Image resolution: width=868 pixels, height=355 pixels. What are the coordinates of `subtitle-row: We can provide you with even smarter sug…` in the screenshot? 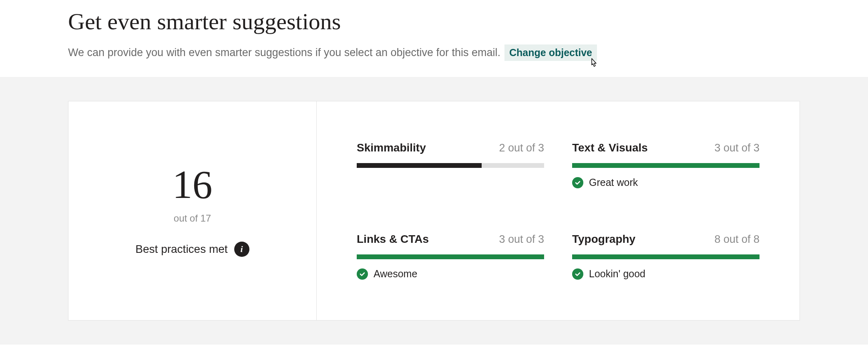 It's located at (434, 53).